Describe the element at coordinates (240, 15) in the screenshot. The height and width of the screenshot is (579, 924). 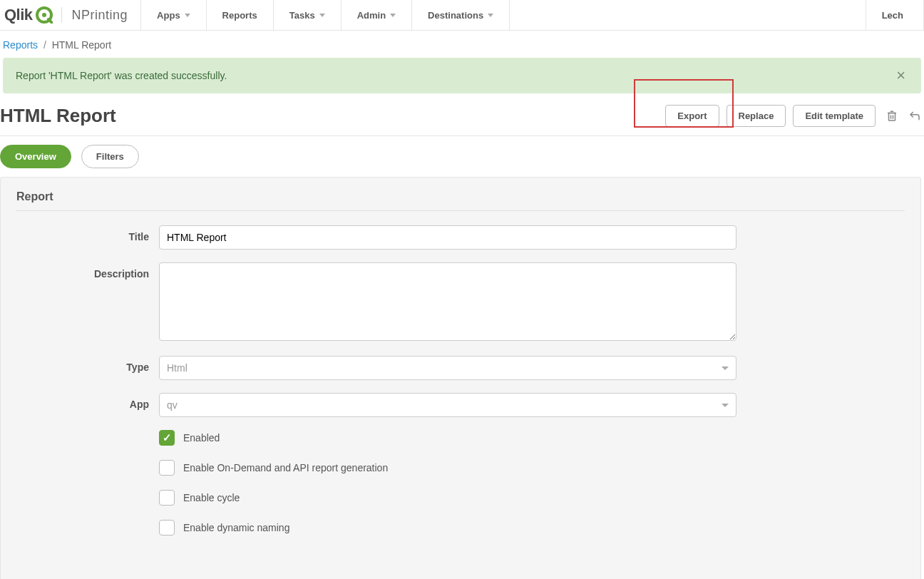
I see `nav-reports: Reports` at that location.